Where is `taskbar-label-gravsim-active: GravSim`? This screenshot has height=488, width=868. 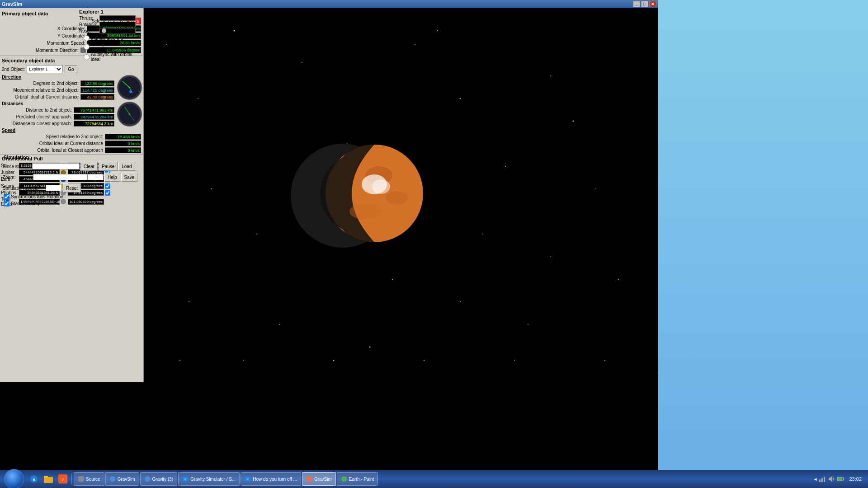 taskbar-label-gravsim-active: GravSim is located at coordinates (323, 479).